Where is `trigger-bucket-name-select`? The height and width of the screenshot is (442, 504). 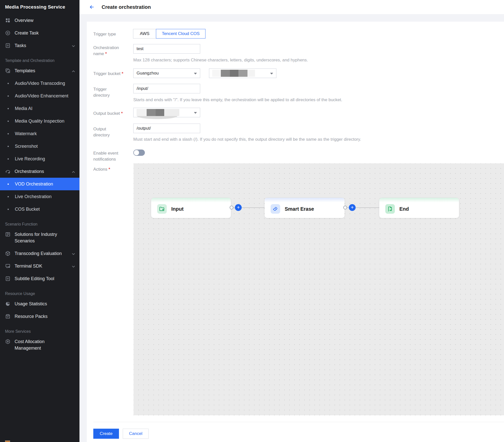 trigger-bucket-name-select is located at coordinates (243, 73).